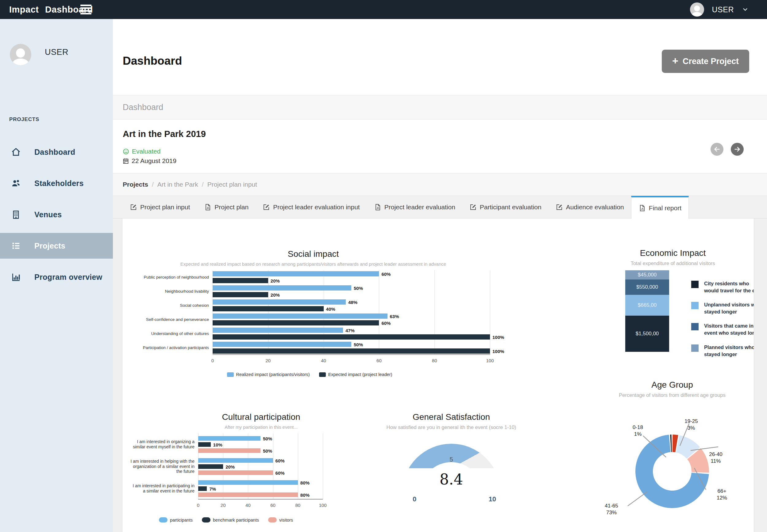 The width and height of the screenshot is (767, 532). Describe the element at coordinates (56, 183) in the screenshot. I see `sidebar-item-stakeholders: Stakeholders` at that location.